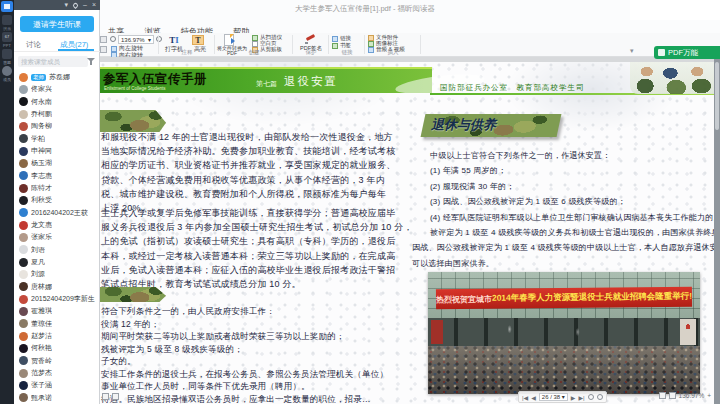 Image resolution: width=720 pixels, height=404 pixels. Describe the element at coordinates (600, 397) in the screenshot. I see `next-view-icon` at that location.